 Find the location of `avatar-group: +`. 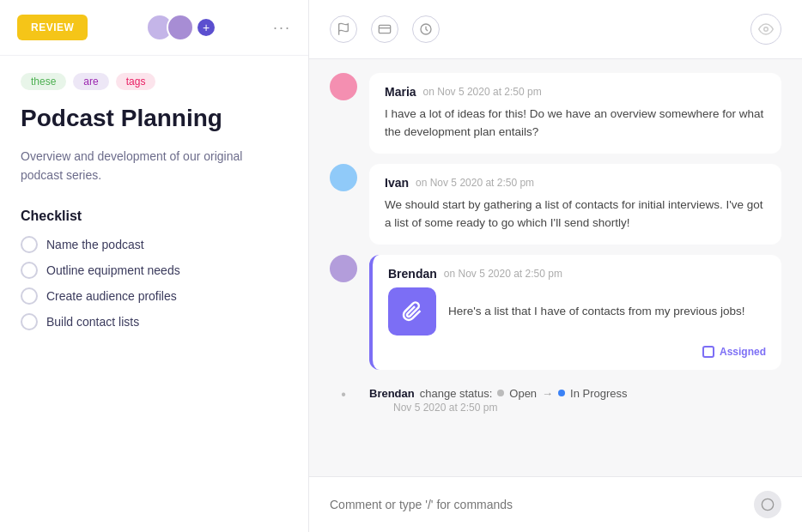

avatar-group: + is located at coordinates (180, 27).